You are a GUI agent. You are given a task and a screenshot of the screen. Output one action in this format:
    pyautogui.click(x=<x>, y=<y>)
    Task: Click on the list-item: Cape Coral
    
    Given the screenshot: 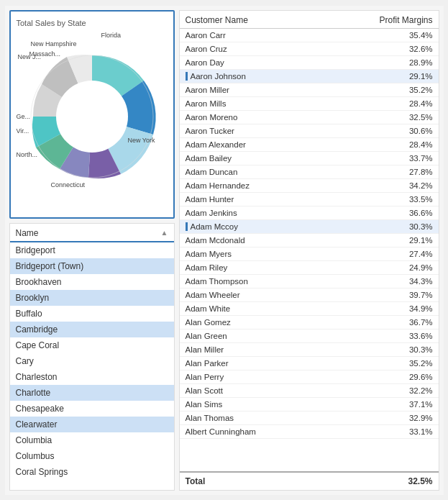 What is the action you would take?
    pyautogui.click(x=92, y=345)
    